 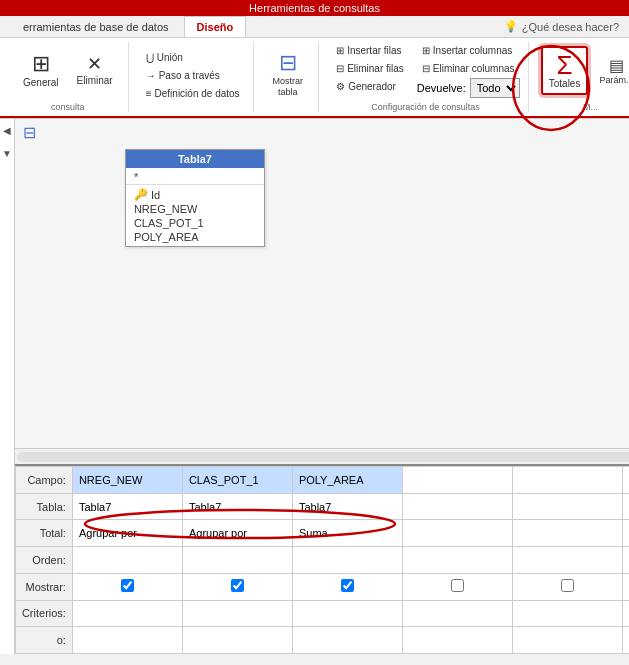 What do you see at coordinates (127, 480) in the screenshot?
I see `campo-cell-0: NREG_NEW` at bounding box center [127, 480].